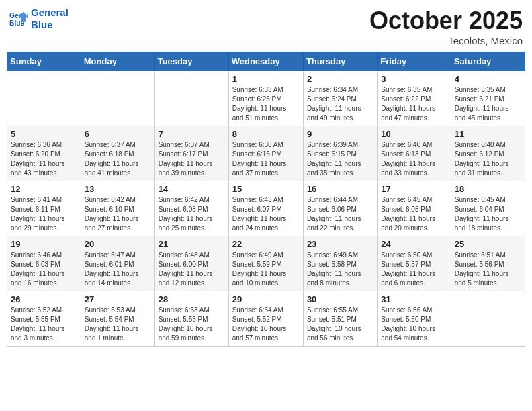 The width and height of the screenshot is (532, 411). What do you see at coordinates (266, 99) in the screenshot?
I see `calendar-week-row: 1Sunrise: 6:33 AM Sunset: 6:25 PM Daylig…` at bounding box center [266, 99].